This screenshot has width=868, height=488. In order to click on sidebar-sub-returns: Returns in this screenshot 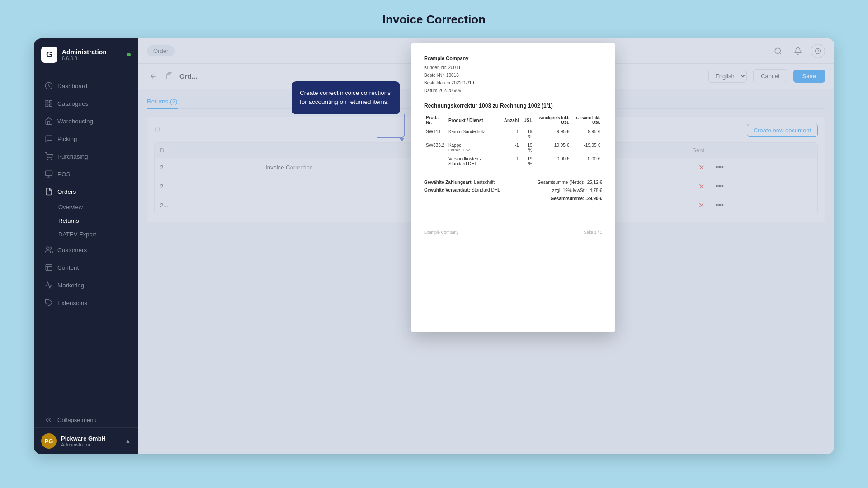, I will do `click(96, 221)`.